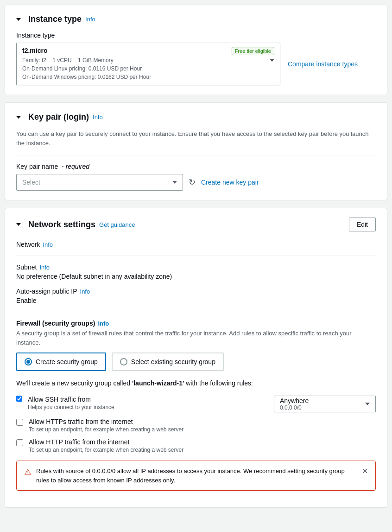  What do you see at coordinates (365, 471) in the screenshot?
I see `warning-close-button: ✕` at bounding box center [365, 471].